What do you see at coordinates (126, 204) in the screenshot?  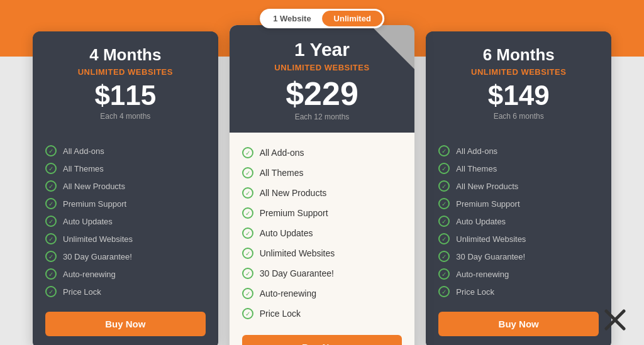 I see `list-item: ✓ Premium Support` at bounding box center [126, 204].